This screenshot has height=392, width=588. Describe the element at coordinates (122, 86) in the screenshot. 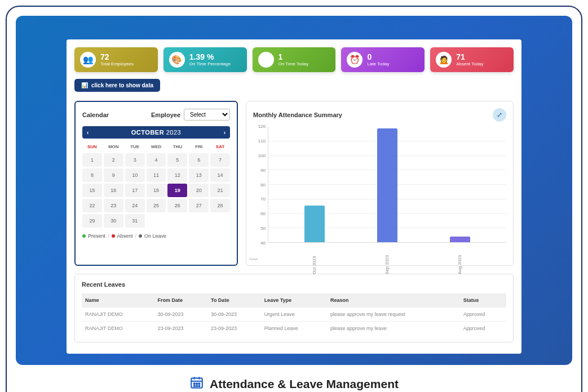

I see `show-data-label: click here to show data` at that location.